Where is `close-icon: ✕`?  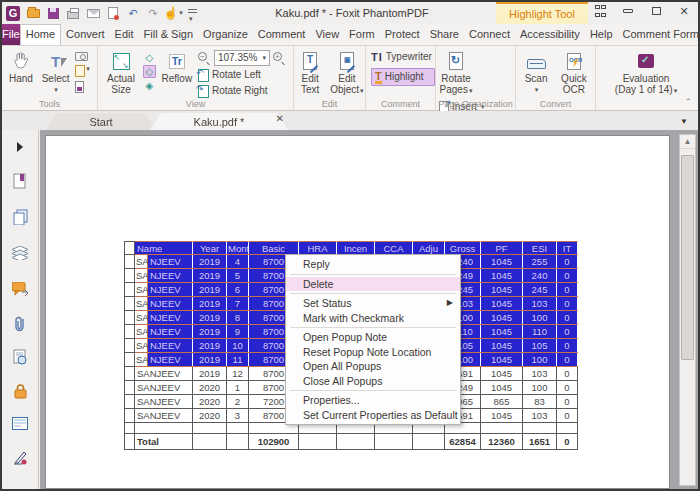
close-icon: ✕ is located at coordinates (684, 11).